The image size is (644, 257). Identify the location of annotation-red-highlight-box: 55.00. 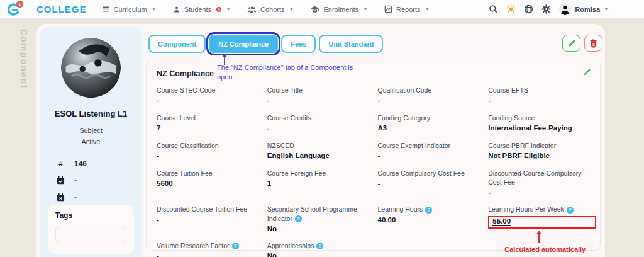
(542, 222).